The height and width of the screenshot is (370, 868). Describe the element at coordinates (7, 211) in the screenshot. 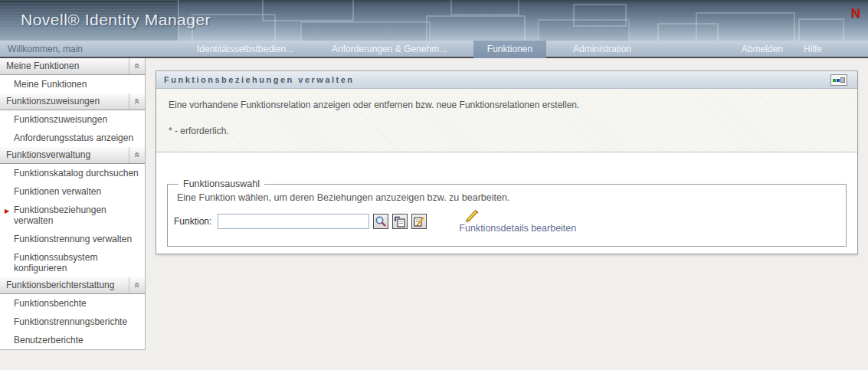

I see `selected-marker-icon: ▶` at that location.